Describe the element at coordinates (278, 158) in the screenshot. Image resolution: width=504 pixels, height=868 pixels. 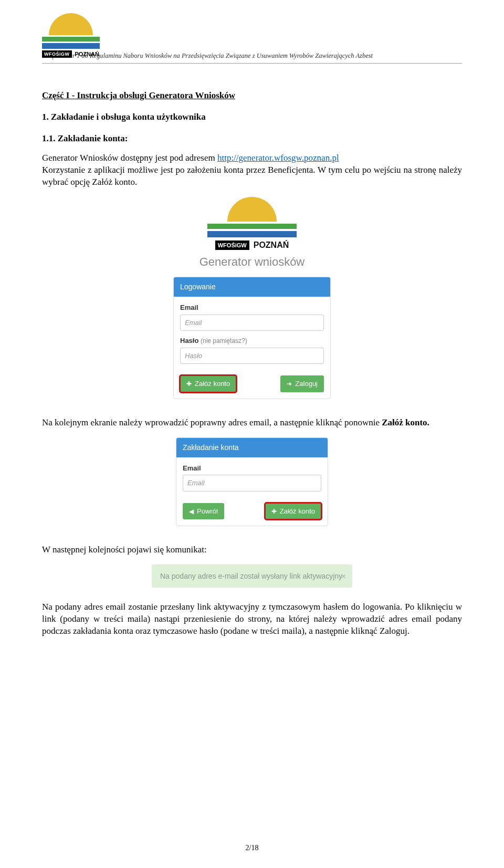
I see `generator-link: http://generator.wfosgw.poznan.pl` at that location.